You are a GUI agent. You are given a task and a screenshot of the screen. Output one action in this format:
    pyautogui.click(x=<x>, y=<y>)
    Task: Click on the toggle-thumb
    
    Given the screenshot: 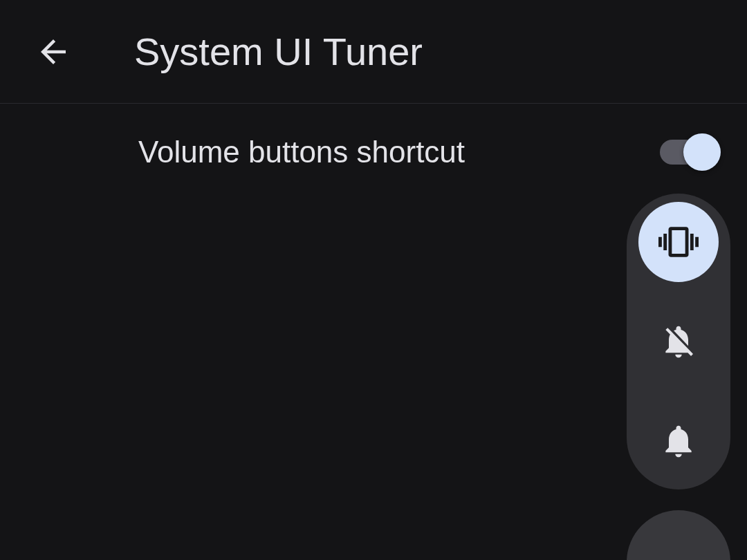 What is the action you would take?
    pyautogui.click(x=702, y=152)
    